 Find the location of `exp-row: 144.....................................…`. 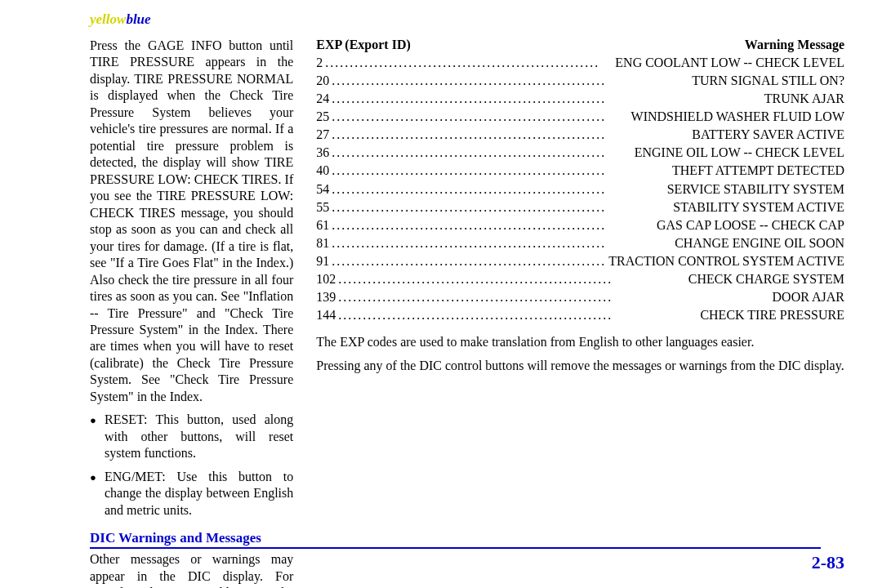

exp-row: 144.....................................… is located at coordinates (580, 315).